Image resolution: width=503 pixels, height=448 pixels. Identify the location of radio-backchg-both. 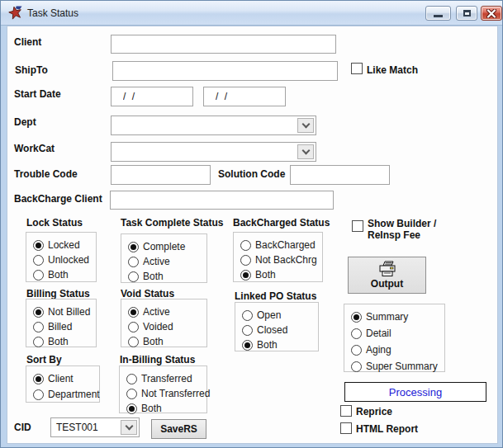
(246, 276).